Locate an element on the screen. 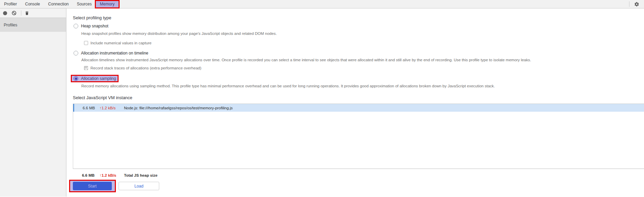 This screenshot has height=197, width=644. checkbox-record-stack-traces-label: Record stack traces of allocations (extr… is located at coordinates (146, 68).